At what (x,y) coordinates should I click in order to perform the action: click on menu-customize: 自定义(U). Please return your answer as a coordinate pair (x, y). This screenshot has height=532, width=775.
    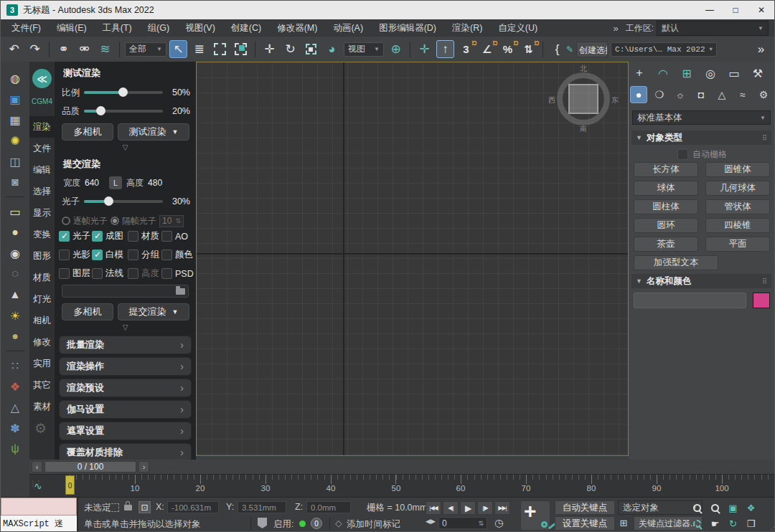
    Looking at the image, I should click on (518, 28).